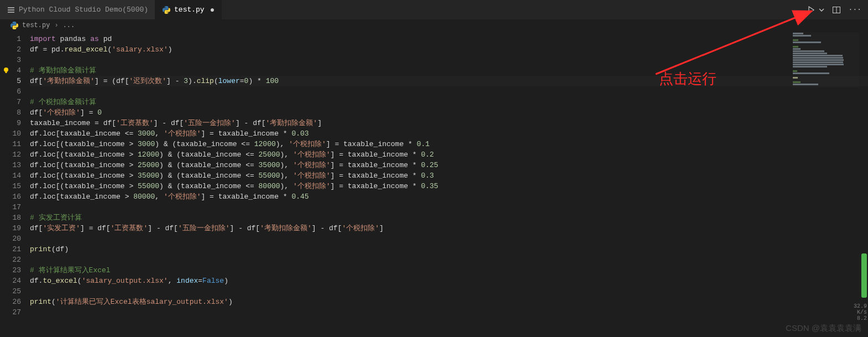  I want to click on line-number: 22, so click(11, 260).